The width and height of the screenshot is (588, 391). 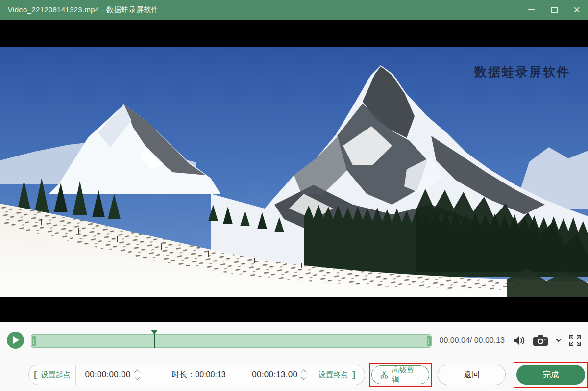 I want to click on advanced-edit-highlight: 高级剪辑, so click(x=400, y=375).